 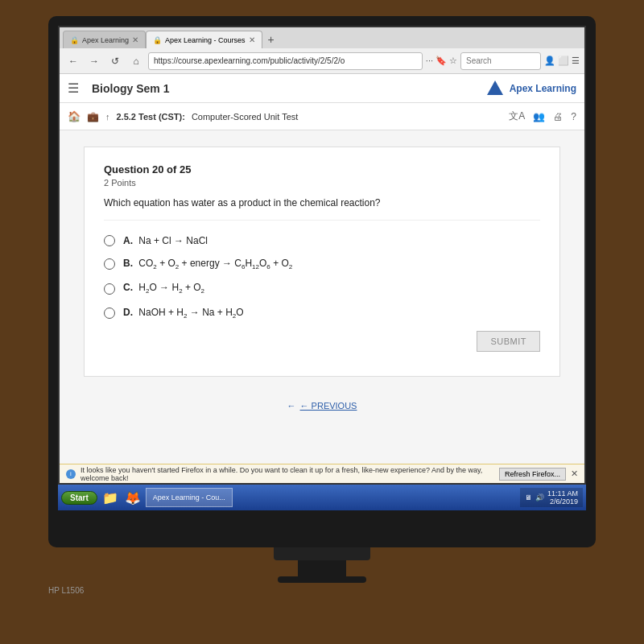 What do you see at coordinates (322, 264) in the screenshot?
I see `option-b: B. CO2 + O2 + energy → C6H12O6 + O2` at bounding box center [322, 264].